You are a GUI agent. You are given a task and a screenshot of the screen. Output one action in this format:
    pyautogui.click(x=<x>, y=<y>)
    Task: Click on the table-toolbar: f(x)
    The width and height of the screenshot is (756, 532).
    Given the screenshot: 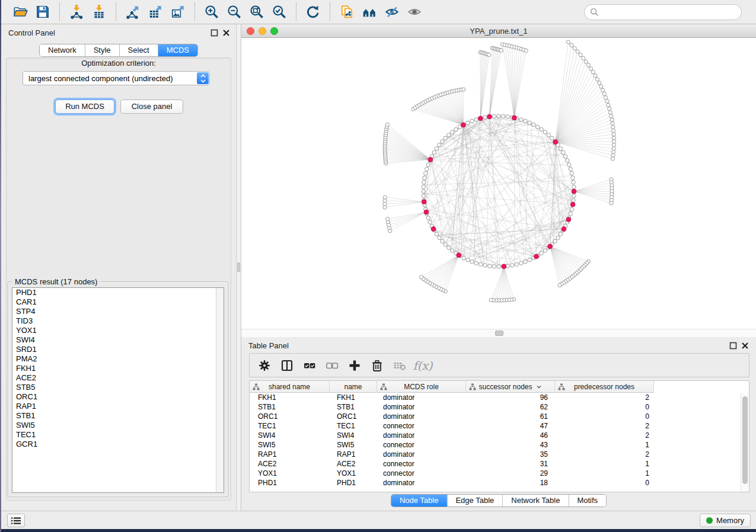 What is the action you would take?
    pyautogui.click(x=499, y=365)
    